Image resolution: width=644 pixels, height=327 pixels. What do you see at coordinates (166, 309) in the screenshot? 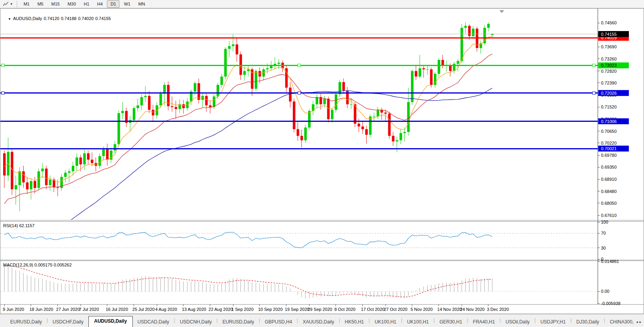
I see `date-tick-label: 4 Aug 2020` at bounding box center [166, 309].